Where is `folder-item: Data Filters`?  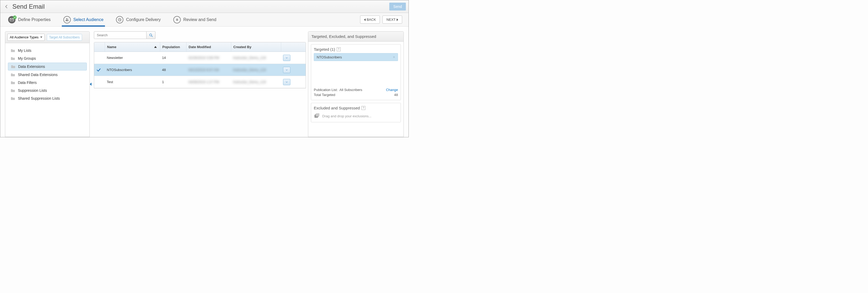
folder-item: Data Filters is located at coordinates (47, 83).